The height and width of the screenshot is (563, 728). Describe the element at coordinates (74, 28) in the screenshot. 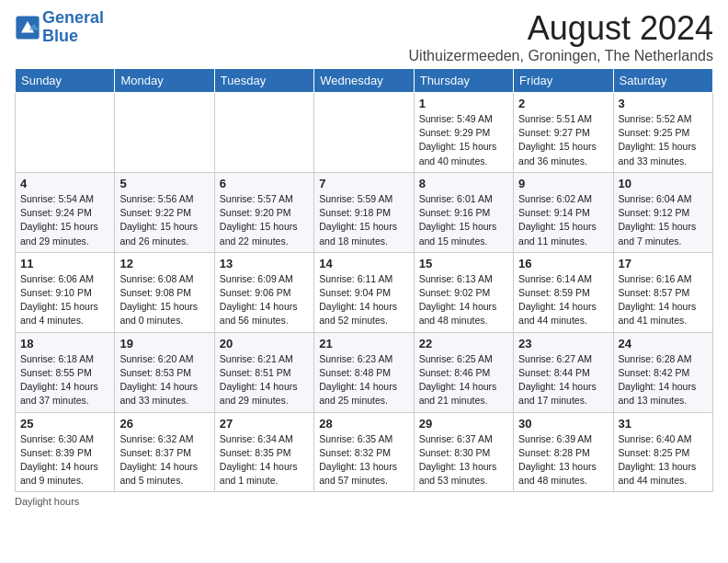

I see `logo-text: General Blue` at that location.